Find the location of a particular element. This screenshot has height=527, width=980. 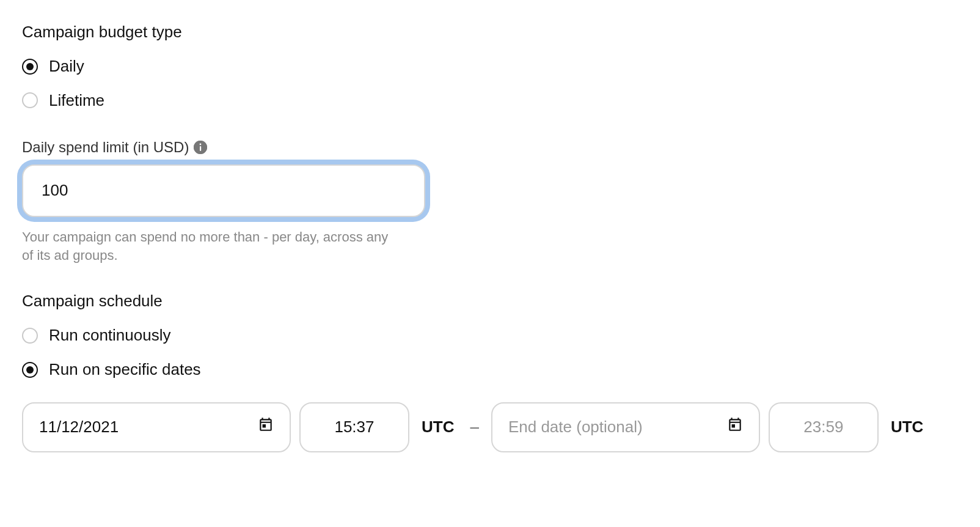

end-time-input: 23:59 is located at coordinates (824, 427).